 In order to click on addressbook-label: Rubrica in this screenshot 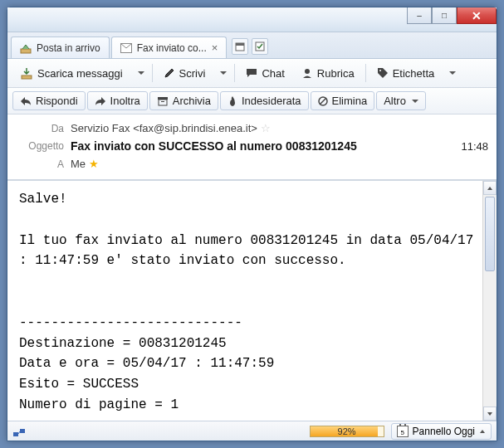, I will do `click(335, 73)`.